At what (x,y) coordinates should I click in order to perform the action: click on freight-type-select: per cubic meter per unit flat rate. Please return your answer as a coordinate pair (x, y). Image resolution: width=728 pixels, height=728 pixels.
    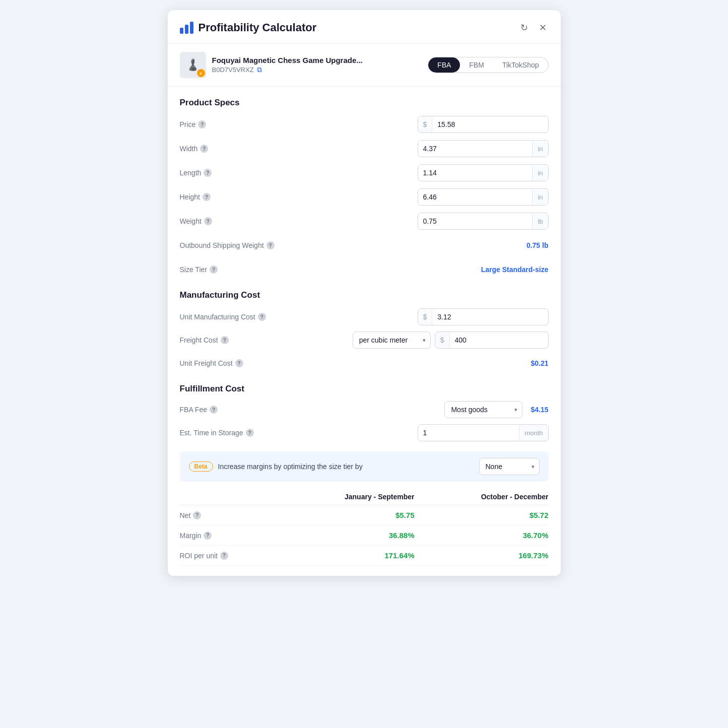
    Looking at the image, I should click on (392, 340).